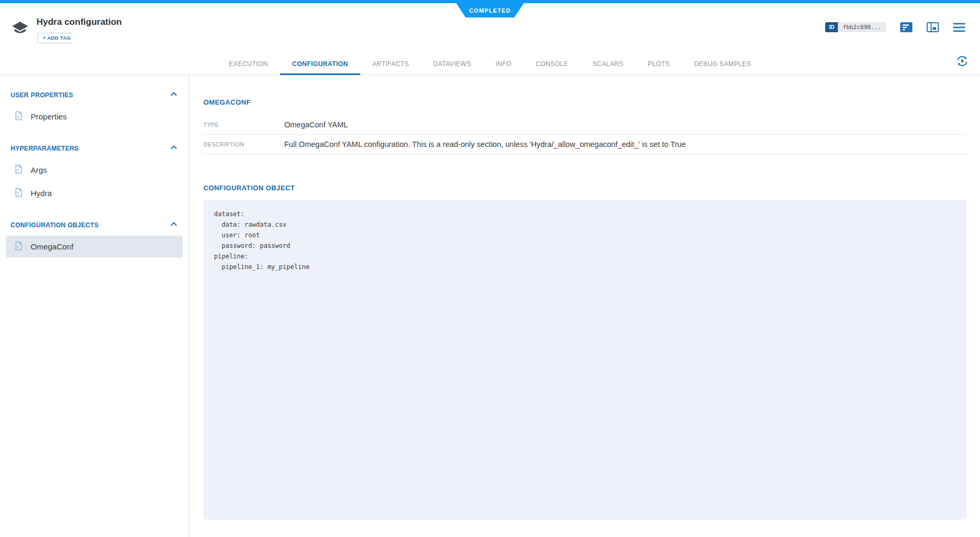  Describe the element at coordinates (94, 107) in the screenshot. I see `sidebar-section-user-properties: USER PROPERTIES Properties` at that location.